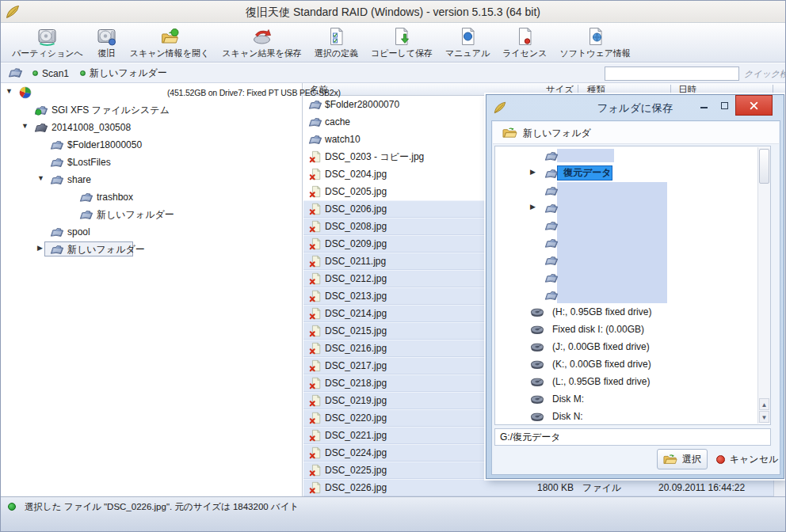 Image resolution: width=786 pixels, height=532 pixels. What do you see at coordinates (596, 43) in the screenshot?
I see `toolbar-button-info: ソフトウェア情報` at bounding box center [596, 43].